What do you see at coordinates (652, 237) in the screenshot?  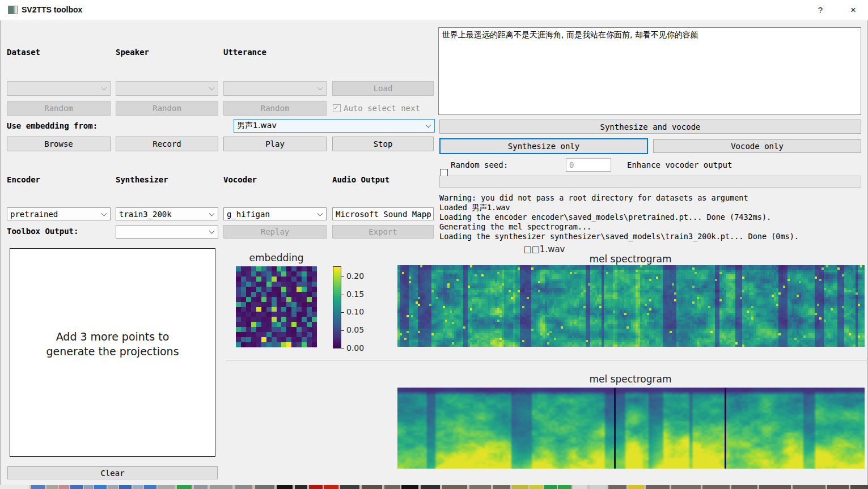 I see `log-line: Loading the synthesizer synthesizer\save…` at bounding box center [652, 237].